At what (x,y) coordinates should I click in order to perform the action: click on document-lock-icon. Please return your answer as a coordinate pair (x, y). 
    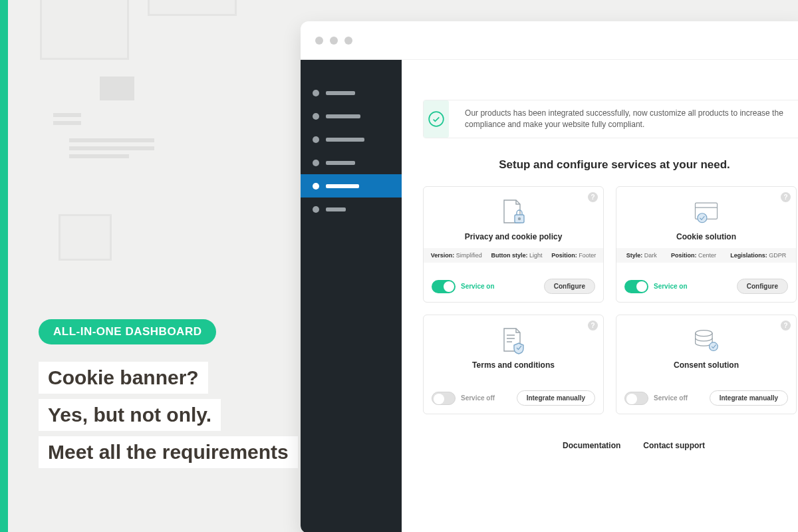
    Looking at the image, I should click on (513, 207).